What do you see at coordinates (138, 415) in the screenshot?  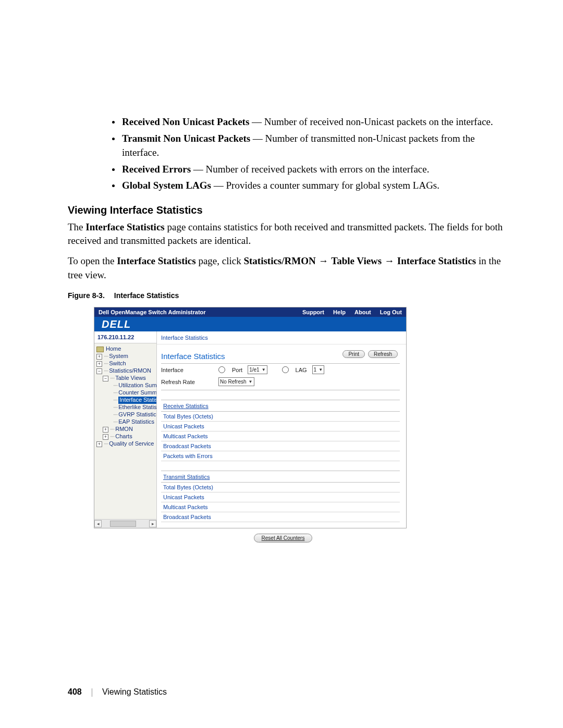 I see `tree-gvrp: GVRP Statistics` at bounding box center [138, 415].